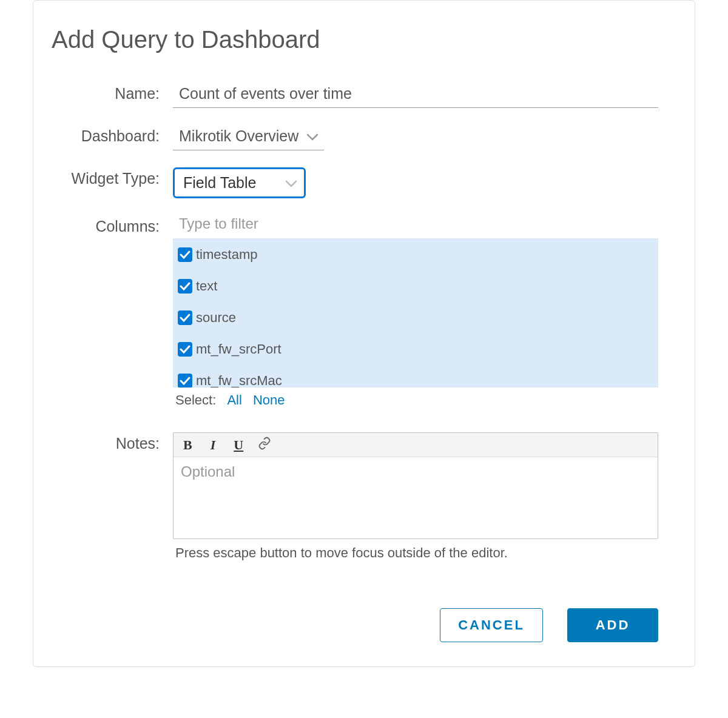 This screenshot has width=728, height=718. What do you see at coordinates (112, 443) in the screenshot?
I see `label-notes: Notes:` at bounding box center [112, 443].